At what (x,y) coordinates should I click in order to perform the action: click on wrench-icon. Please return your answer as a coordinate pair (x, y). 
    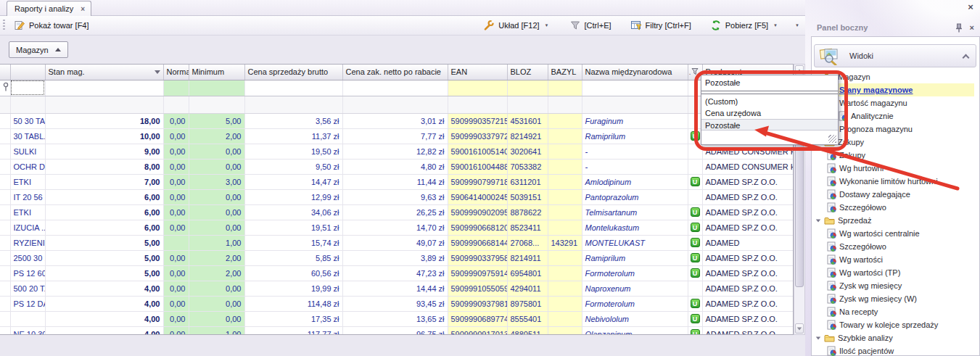
    Looking at the image, I should click on (489, 25).